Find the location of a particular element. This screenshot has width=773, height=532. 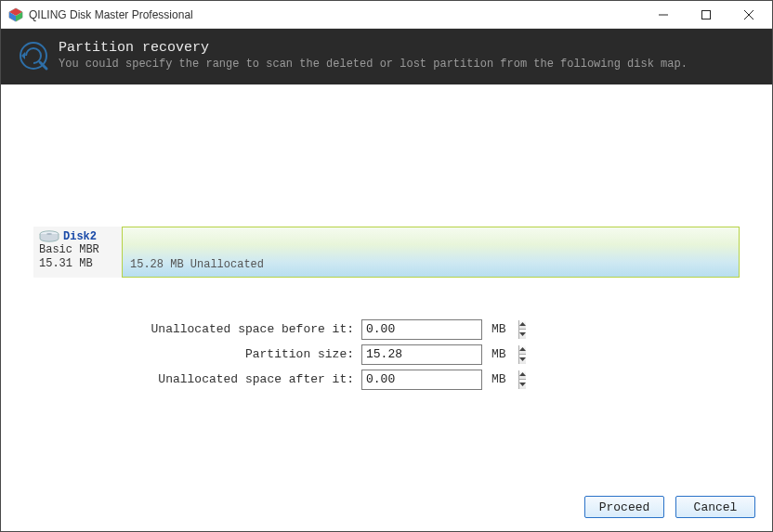

label-partition-size: Partition size: is located at coordinates (181, 355).